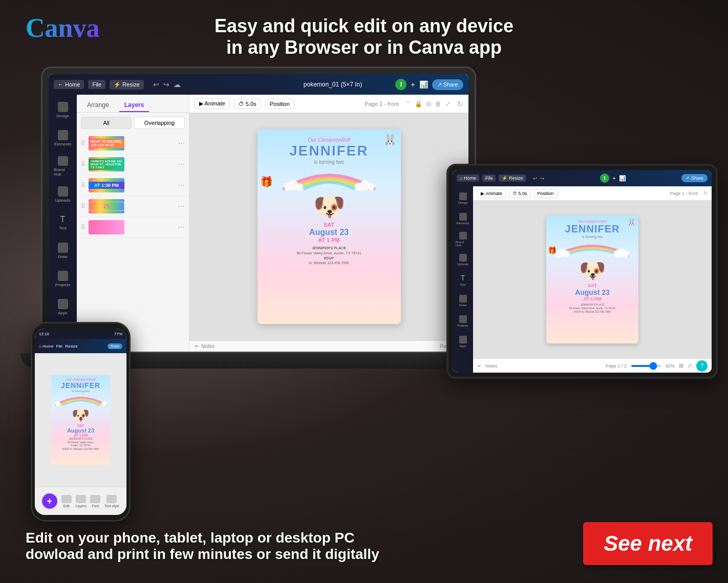 Image resolution: width=728 pixels, height=583 pixels. I want to click on tablet-sidebar: Design Elements Brand Hub Uploads, so click(463, 279).